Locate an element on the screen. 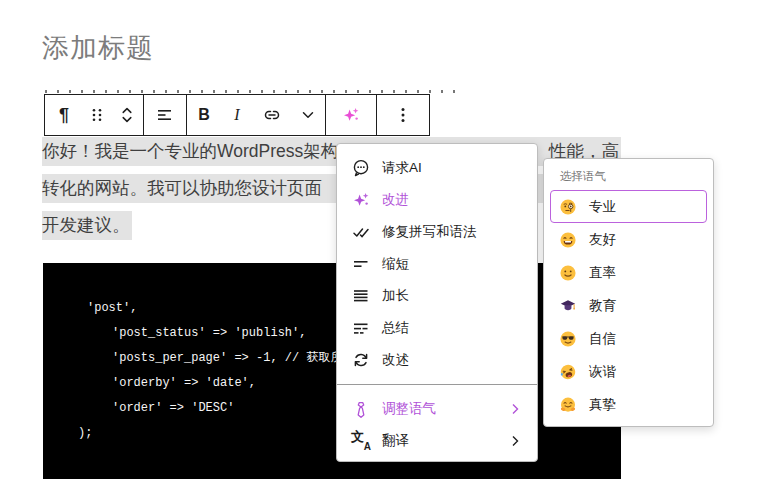 This screenshot has width=773, height=479. necktie-icon is located at coordinates (361, 409).